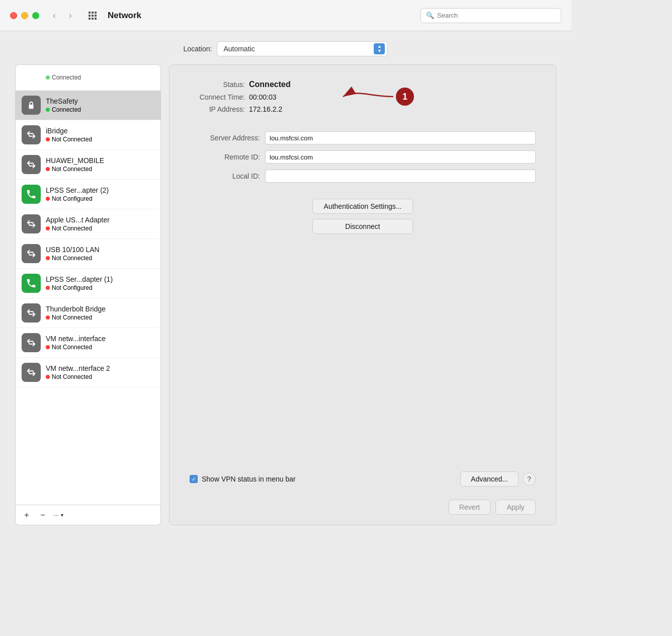 The width and height of the screenshot is (672, 636). Describe the element at coordinates (31, 194) in the screenshot. I see `phone-icon` at that location.